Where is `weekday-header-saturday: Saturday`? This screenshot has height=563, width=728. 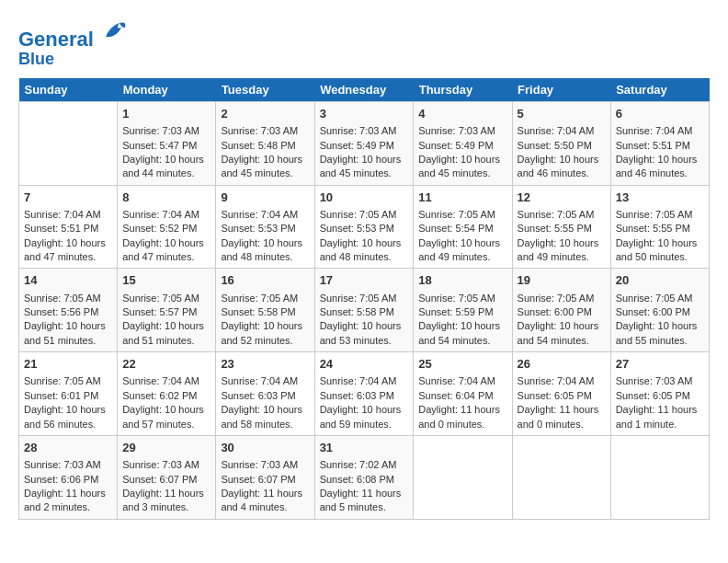
weekday-header-saturday: Saturday is located at coordinates (660, 90).